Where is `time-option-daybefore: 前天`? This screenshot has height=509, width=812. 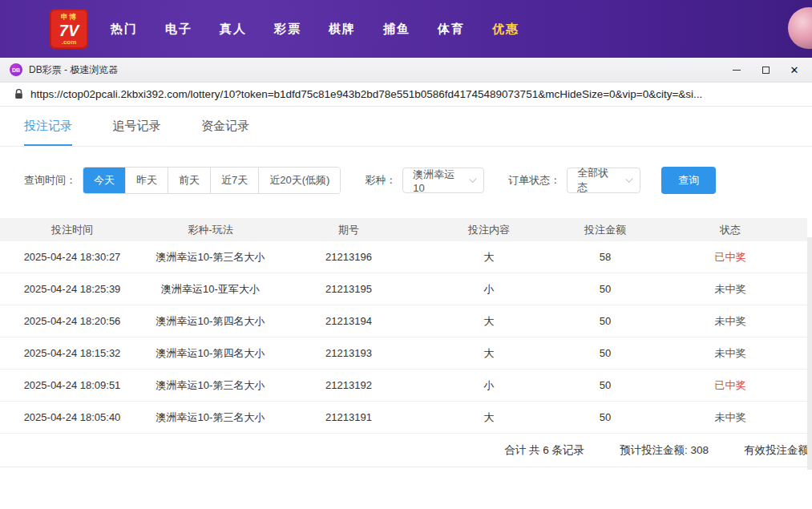 time-option-daybefore: 前天 is located at coordinates (189, 180).